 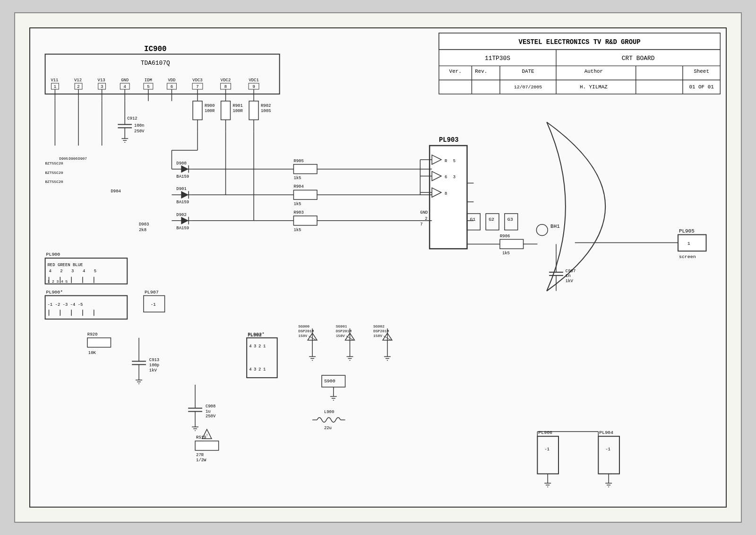 I want to click on svg-text: VDC2, so click(x=226, y=80).